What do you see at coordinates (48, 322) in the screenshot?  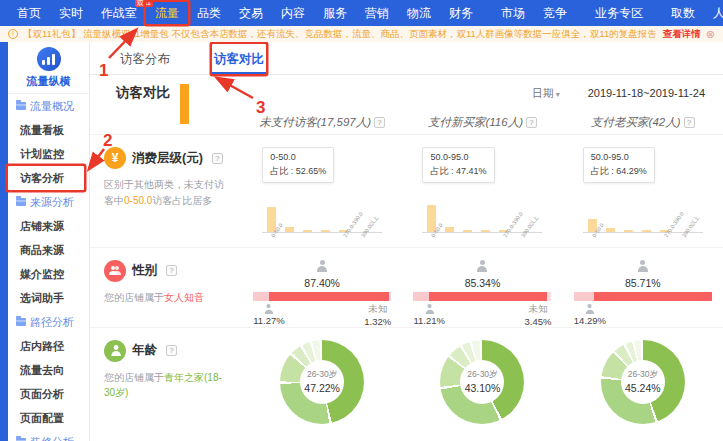 I see `sidebar-item-路径分析: 路径分析` at bounding box center [48, 322].